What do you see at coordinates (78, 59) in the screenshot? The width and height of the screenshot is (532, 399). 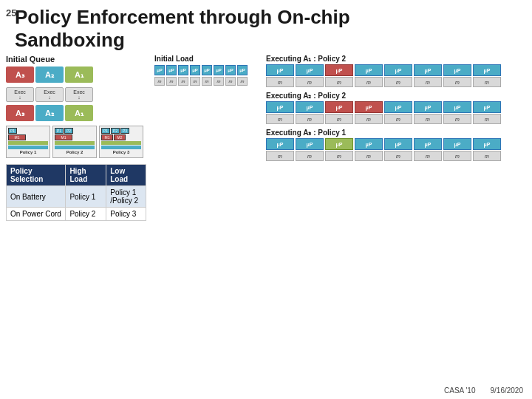 I see `initial-queue-label: Initial Queue` at bounding box center [78, 59].